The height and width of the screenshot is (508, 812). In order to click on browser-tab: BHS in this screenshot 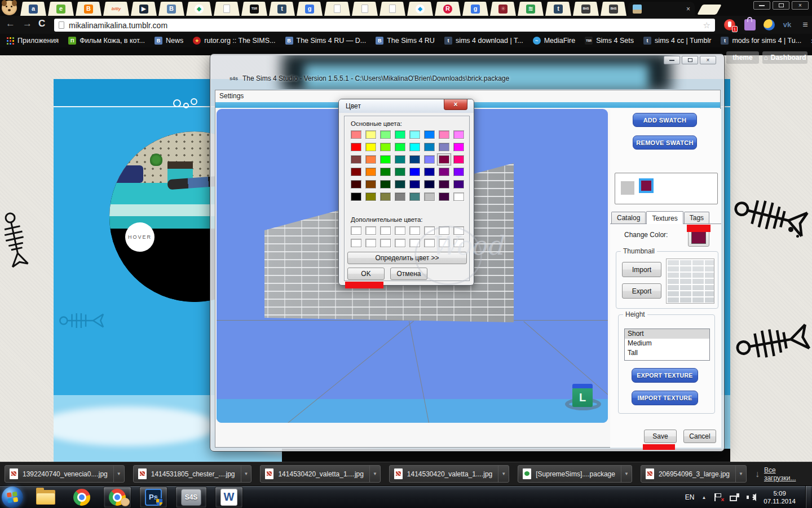, I will do `click(614, 9)`.